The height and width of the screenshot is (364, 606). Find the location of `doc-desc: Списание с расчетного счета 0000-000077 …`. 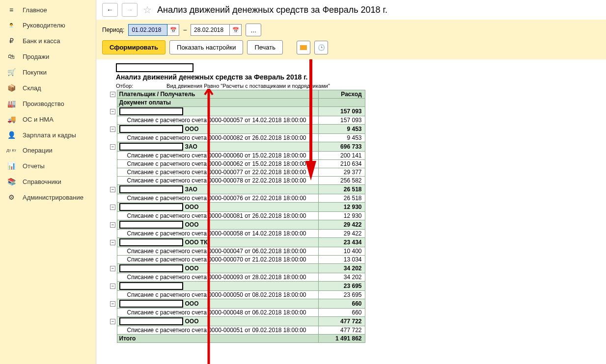

doc-desc: Списание с расчетного счета 0000-000077 … is located at coordinates (218, 173).